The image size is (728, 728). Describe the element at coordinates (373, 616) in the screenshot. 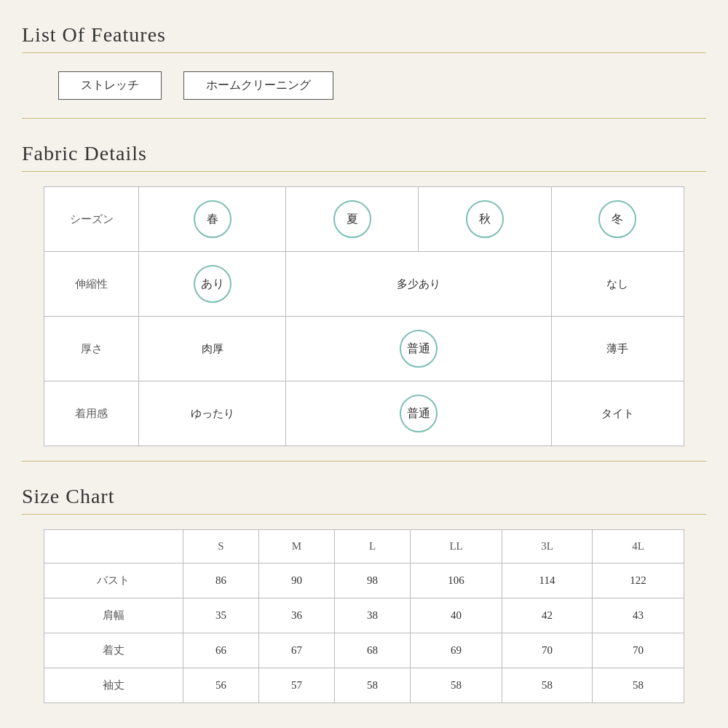

I see `size-shoulder-l: 38` at that location.